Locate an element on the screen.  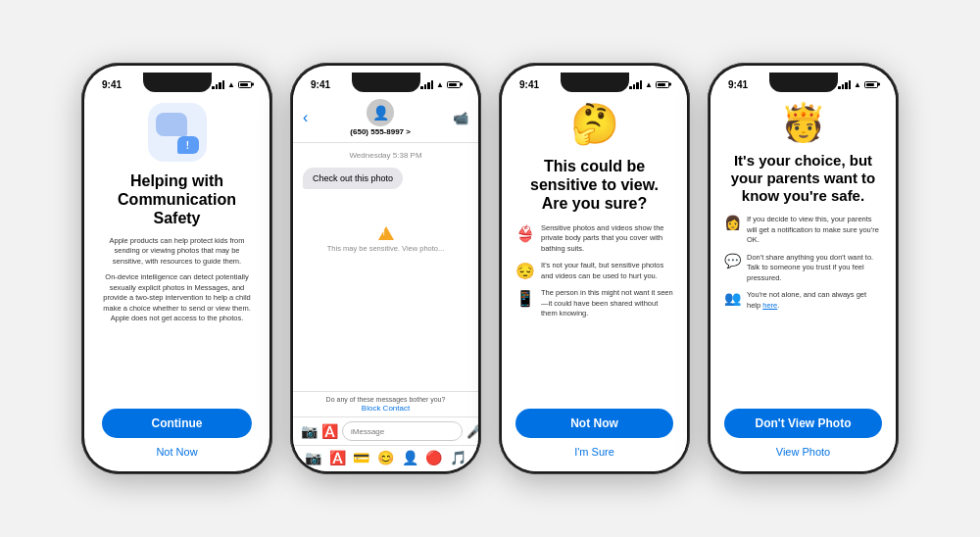
phone-4-notch is located at coordinates (804, 82).